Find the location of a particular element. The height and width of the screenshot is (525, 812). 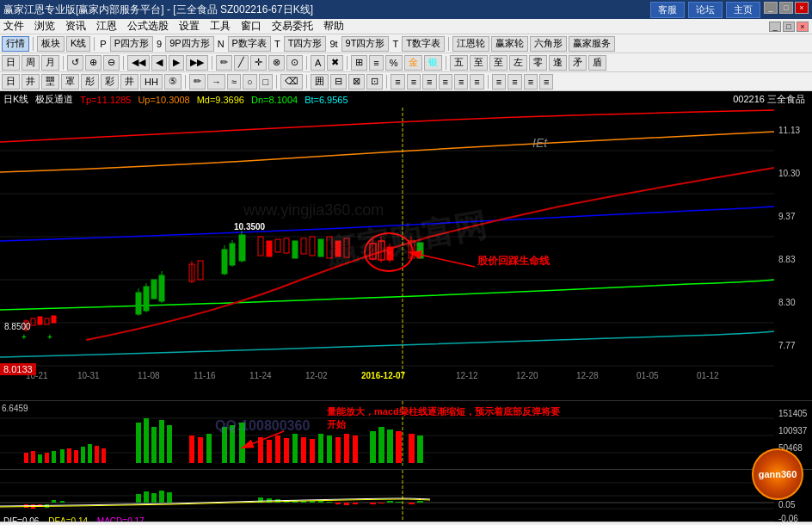

toolbar-hex-btn: 六角形 is located at coordinates (549, 44).